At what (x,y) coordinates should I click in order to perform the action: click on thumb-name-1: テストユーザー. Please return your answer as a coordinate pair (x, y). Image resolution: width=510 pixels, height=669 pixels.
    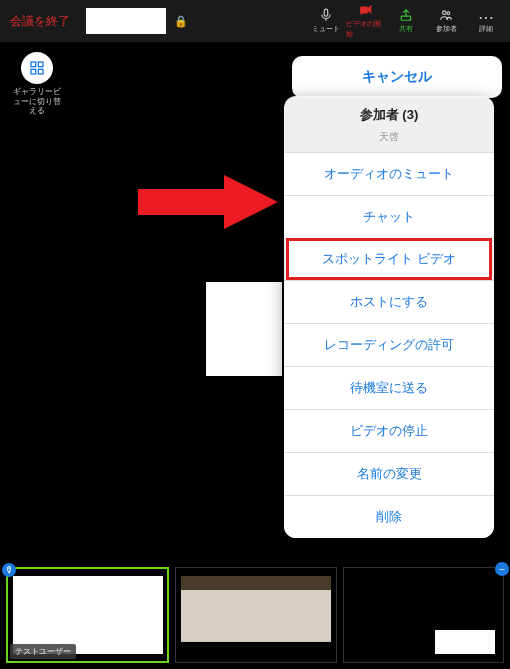
    Looking at the image, I should click on (43, 652).